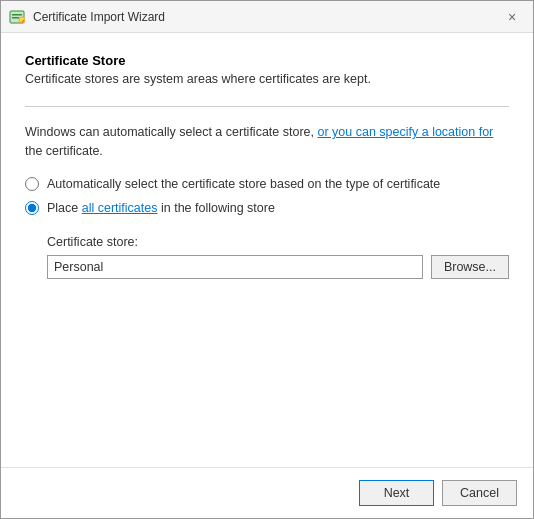 This screenshot has width=534, height=519. Describe the element at coordinates (235, 267) in the screenshot. I see `cert-store-input` at that location.